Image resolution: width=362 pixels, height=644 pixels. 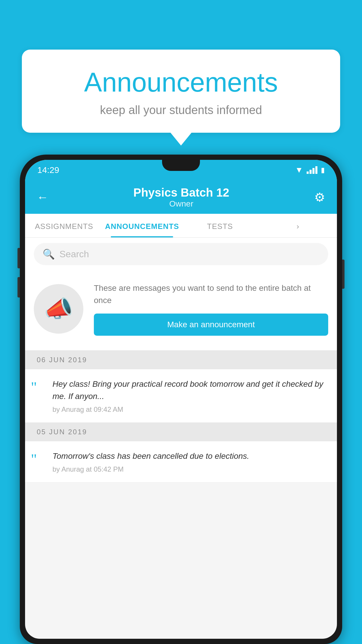 What do you see at coordinates (181, 192) in the screenshot?
I see `batch-title: Physics Batch 12` at bounding box center [181, 192].